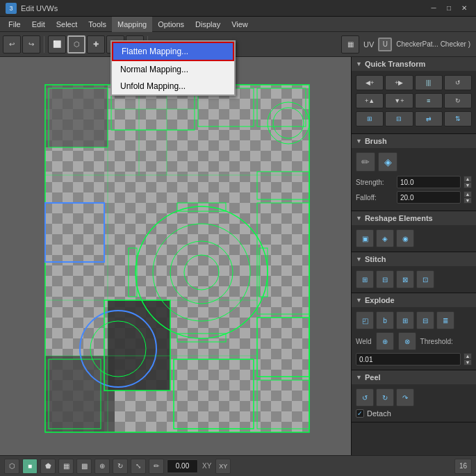  What do you see at coordinates (407, 341) in the screenshot?
I see `weld-btn-2: ⊗` at bounding box center [407, 341].